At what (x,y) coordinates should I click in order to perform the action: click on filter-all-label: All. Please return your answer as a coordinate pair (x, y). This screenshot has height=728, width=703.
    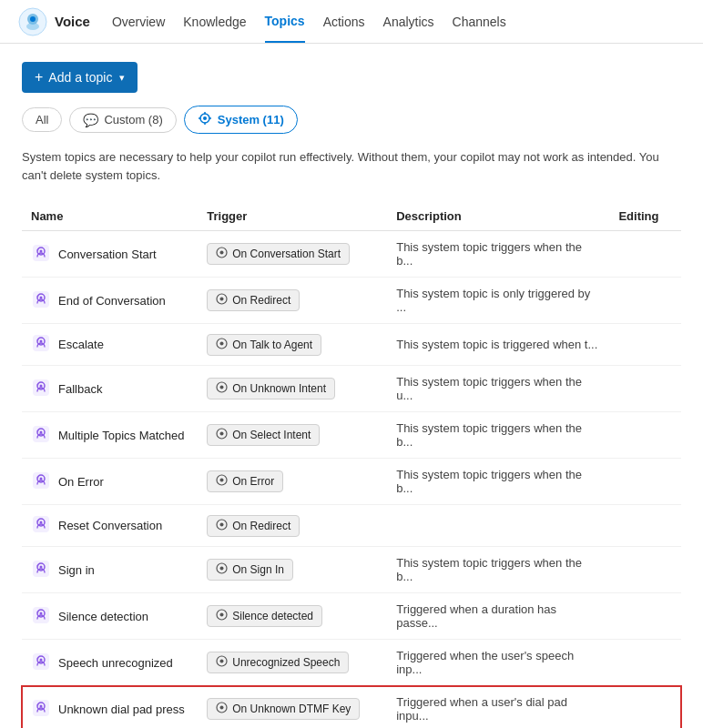
    Looking at the image, I should click on (42, 120).